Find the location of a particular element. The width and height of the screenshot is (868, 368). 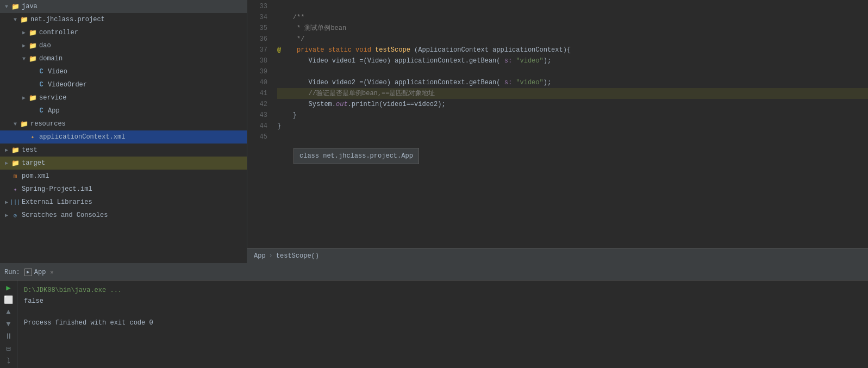

arrow-net-jhclass: ▼ is located at coordinates (15, 20).